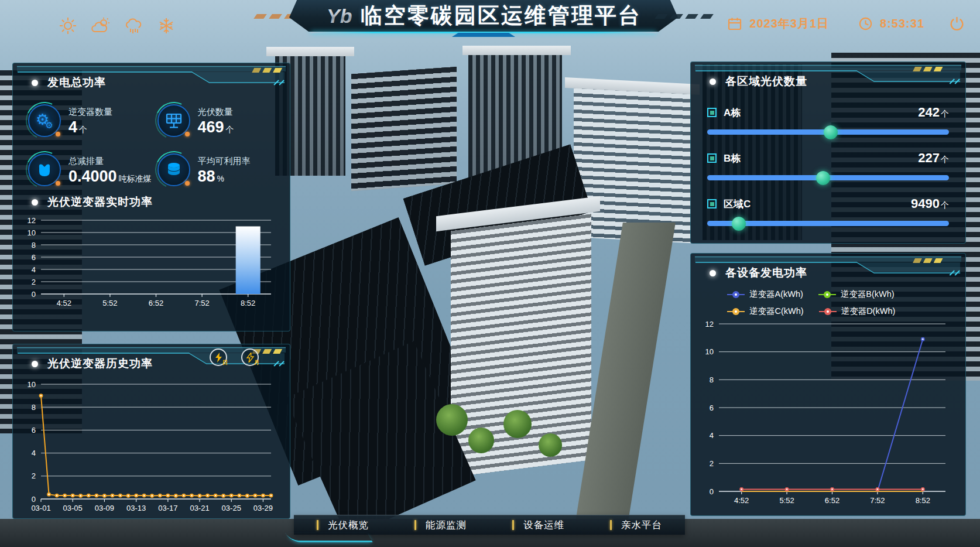 The image size is (980, 547). What do you see at coordinates (736, 294) in the screenshot?
I see `legend-marker` at bounding box center [736, 294].